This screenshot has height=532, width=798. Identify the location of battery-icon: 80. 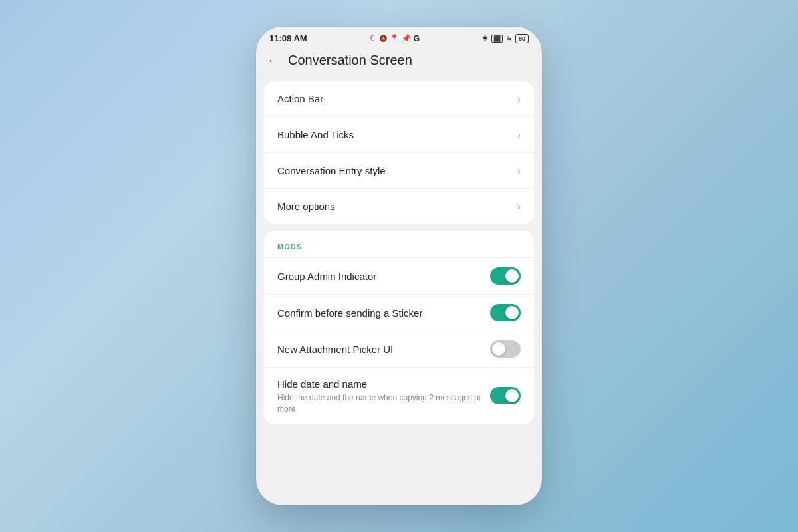
(522, 39).